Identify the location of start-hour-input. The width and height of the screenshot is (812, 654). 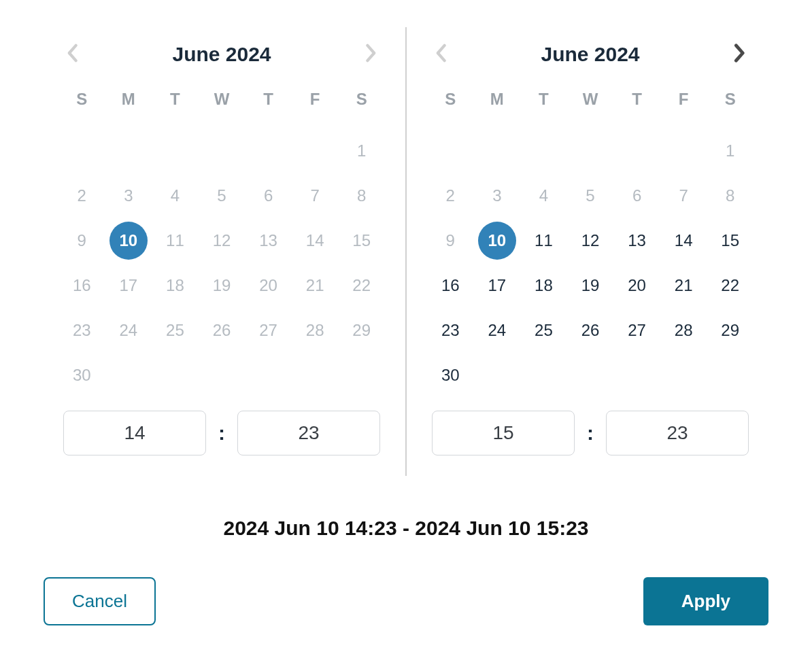
(135, 433).